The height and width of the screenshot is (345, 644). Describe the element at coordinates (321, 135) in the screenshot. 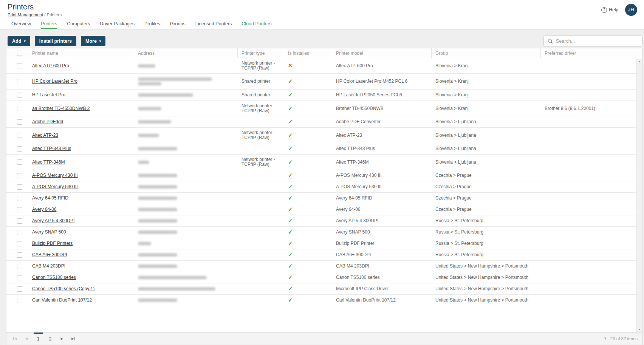

I see `table-row: Altec ATP-23Network printer - TCP/IP (Ra…` at that location.